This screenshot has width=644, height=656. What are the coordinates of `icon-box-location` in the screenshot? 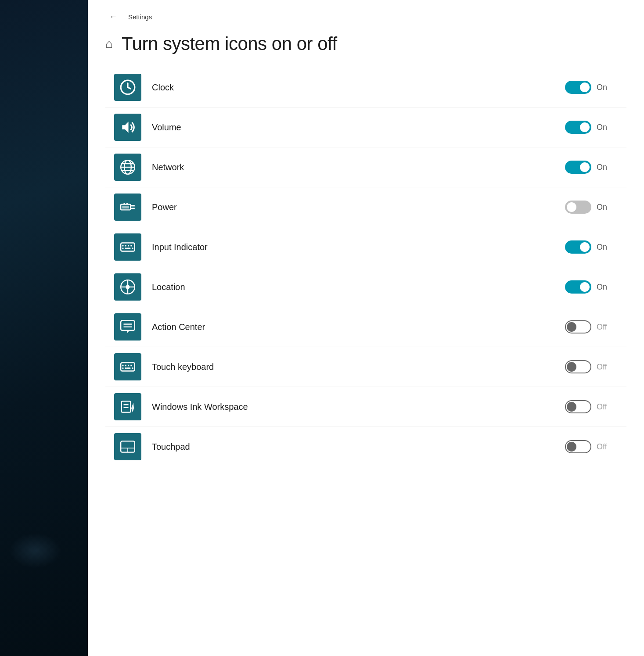 It's located at (128, 287).